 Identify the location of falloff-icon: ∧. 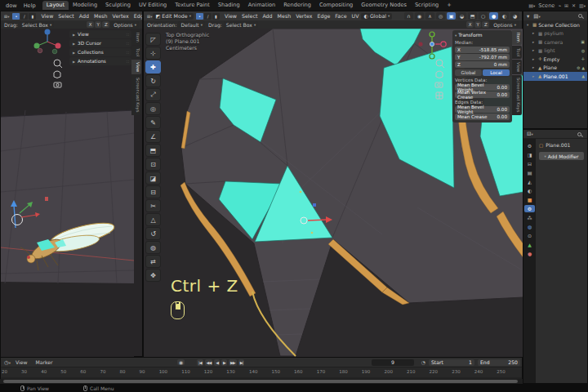
(430, 16).